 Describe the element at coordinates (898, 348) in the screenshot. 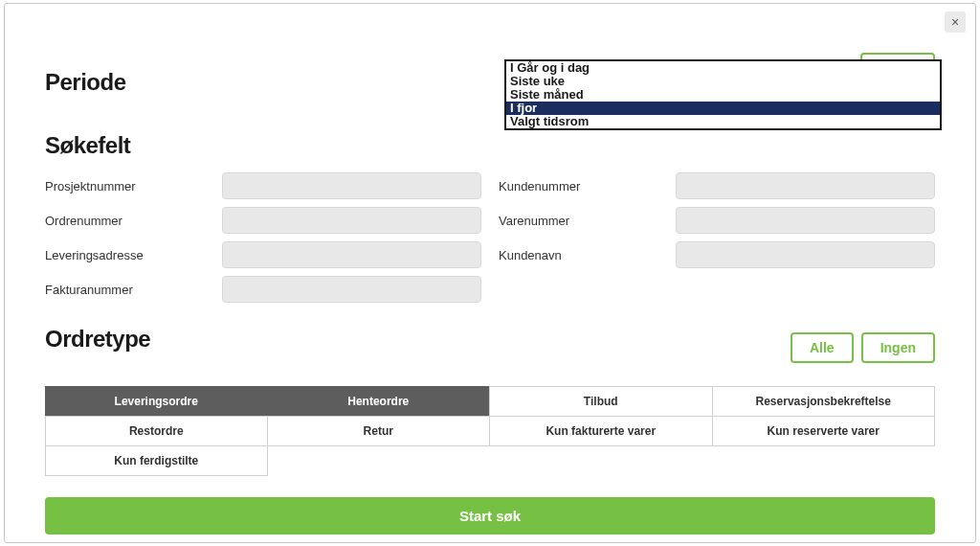

I see `ingen-button: Ingen` at that location.